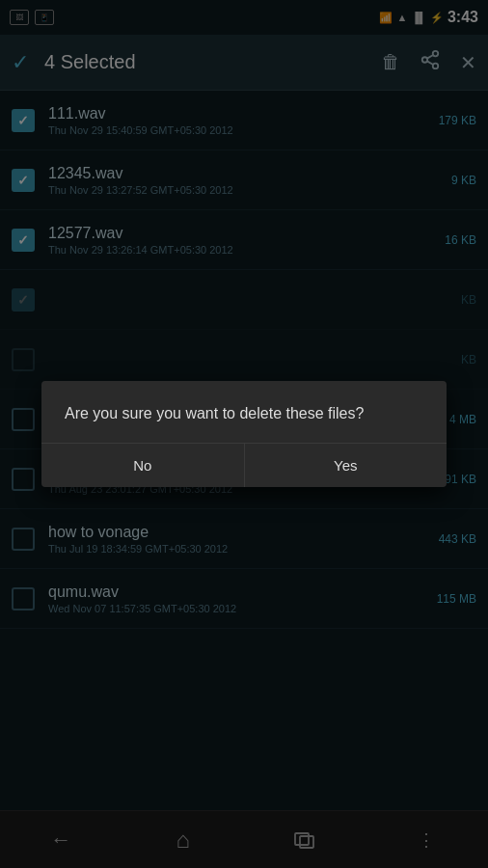 The image size is (488, 868). What do you see at coordinates (244, 465) in the screenshot?
I see `dialog-buttons: No Yes` at bounding box center [244, 465].